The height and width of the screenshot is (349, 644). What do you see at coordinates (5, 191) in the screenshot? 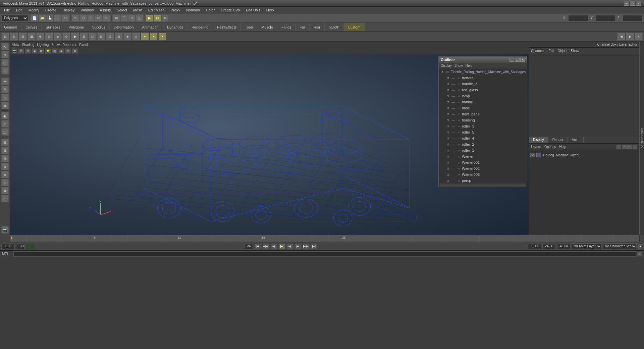
I see `tool-11: ⊠` at bounding box center [5, 191].